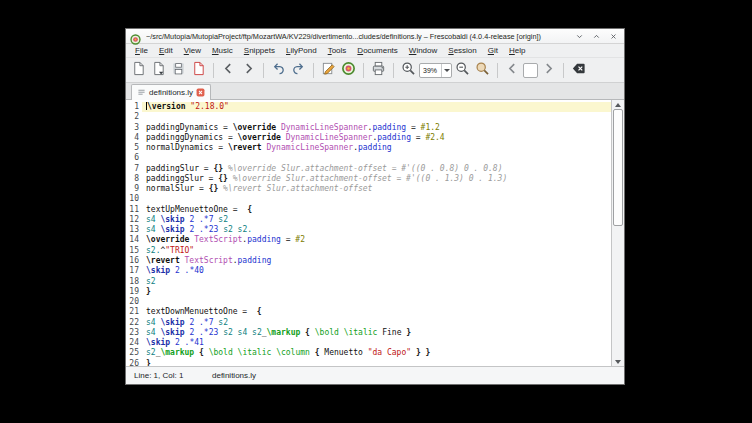  I want to click on line-number: 26, so click(134, 363).